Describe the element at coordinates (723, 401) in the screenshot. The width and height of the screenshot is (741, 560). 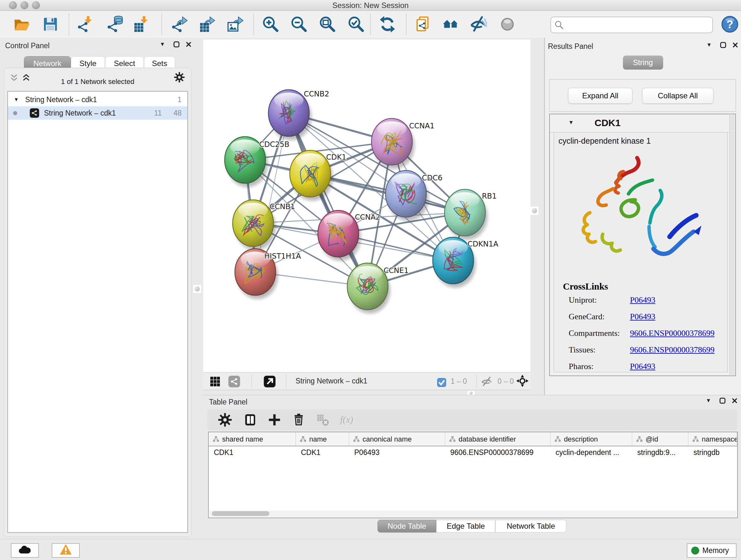
I see `table-float-icon` at that location.